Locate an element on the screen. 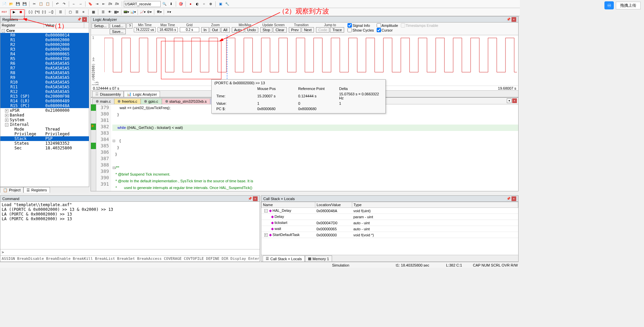 The height and width of the screenshot is (327, 644). register-row: R13 (SP)0x20000F98 is located at coordinates (45, 96).